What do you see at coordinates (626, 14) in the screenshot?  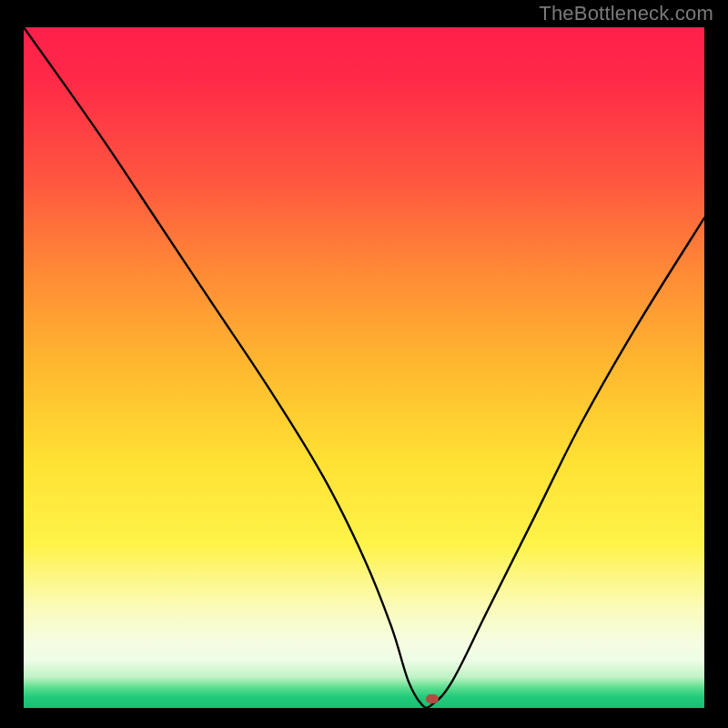 I see `watermark-text: TheBottleneck.com` at bounding box center [626, 14].